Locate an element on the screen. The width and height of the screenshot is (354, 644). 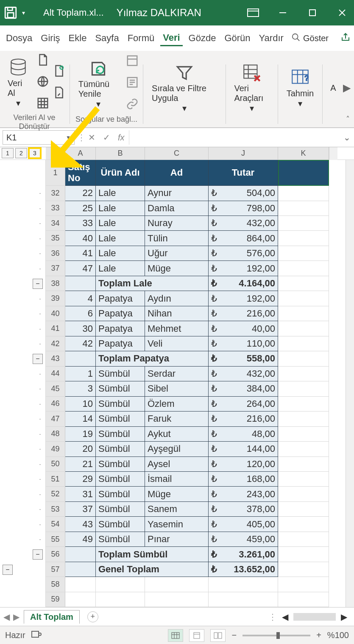
ribbon-collapse-icon: ˄ is located at coordinates (348, 119).